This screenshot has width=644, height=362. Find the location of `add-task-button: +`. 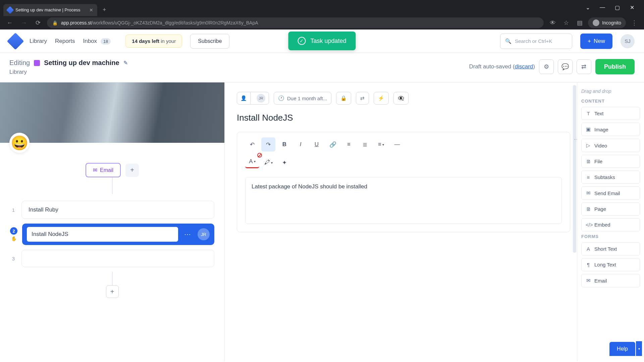

add-task-button: + is located at coordinates (112, 292).